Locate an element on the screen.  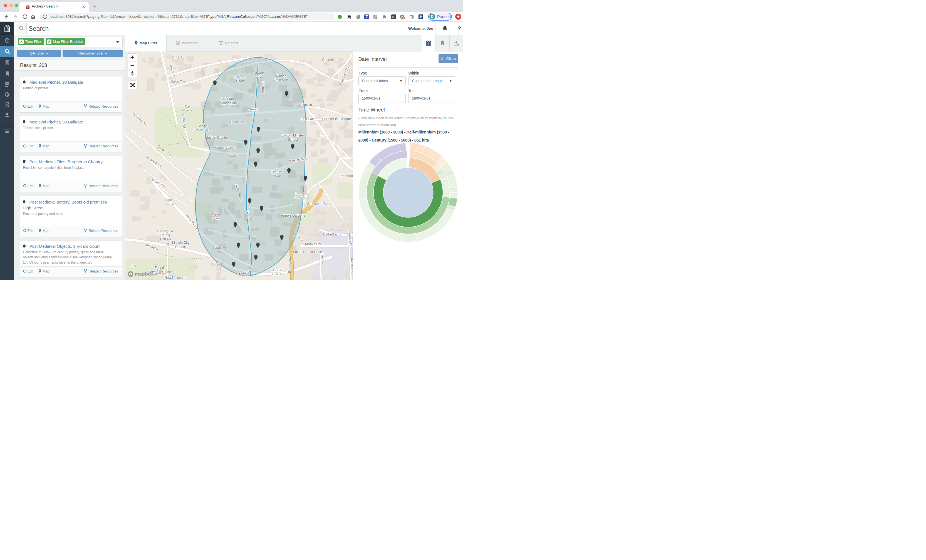
svg-text: Pavillion 2 is located at coordinates (301, 198).